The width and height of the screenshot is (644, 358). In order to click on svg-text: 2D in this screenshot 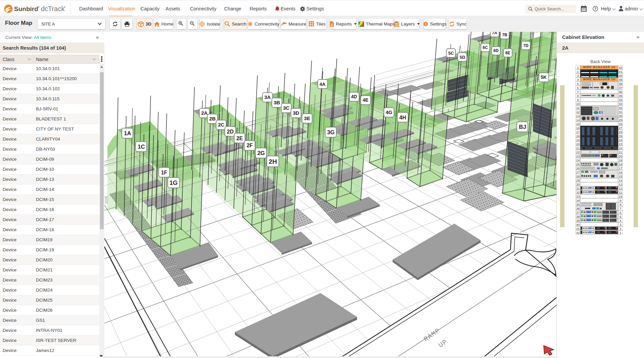, I will do `click(230, 132)`.